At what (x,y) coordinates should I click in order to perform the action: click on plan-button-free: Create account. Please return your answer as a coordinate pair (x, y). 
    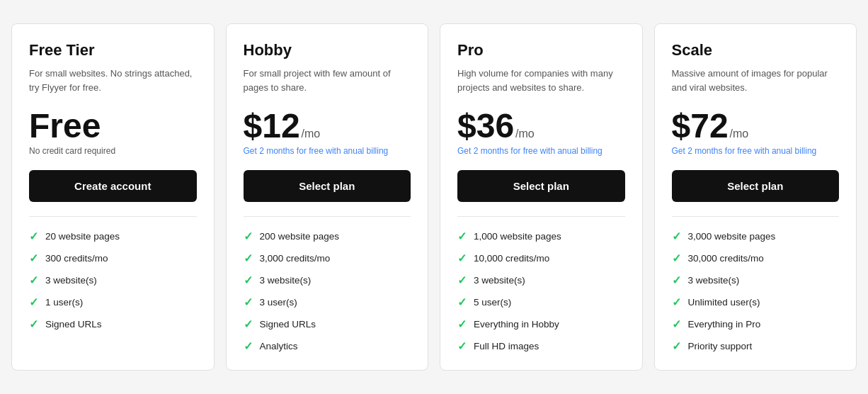
    Looking at the image, I should click on (113, 186).